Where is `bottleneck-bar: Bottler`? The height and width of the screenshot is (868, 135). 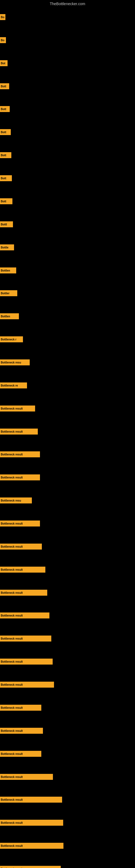
bottleneck-bar: Bottler is located at coordinates (9, 293).